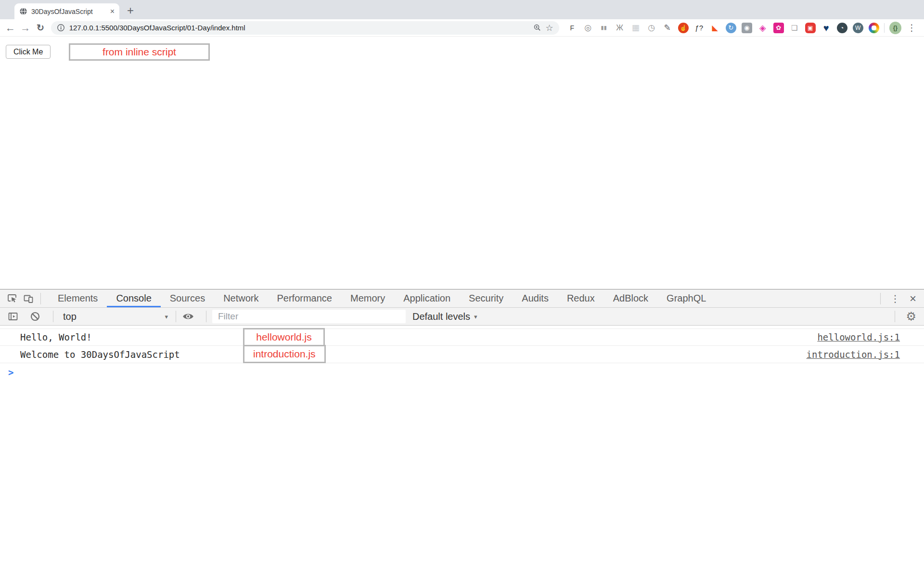 This screenshot has height=578, width=924. Describe the element at coordinates (763, 28) in the screenshot. I see `graphql-extension-icon: ◈` at that location.